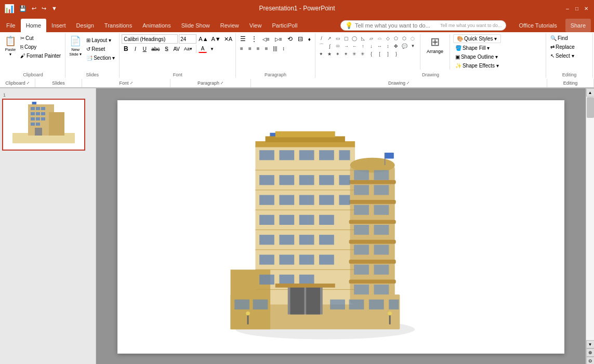 The width and height of the screenshot is (594, 364). I want to click on shape-left-right-arrow: ↔, so click(379, 46).